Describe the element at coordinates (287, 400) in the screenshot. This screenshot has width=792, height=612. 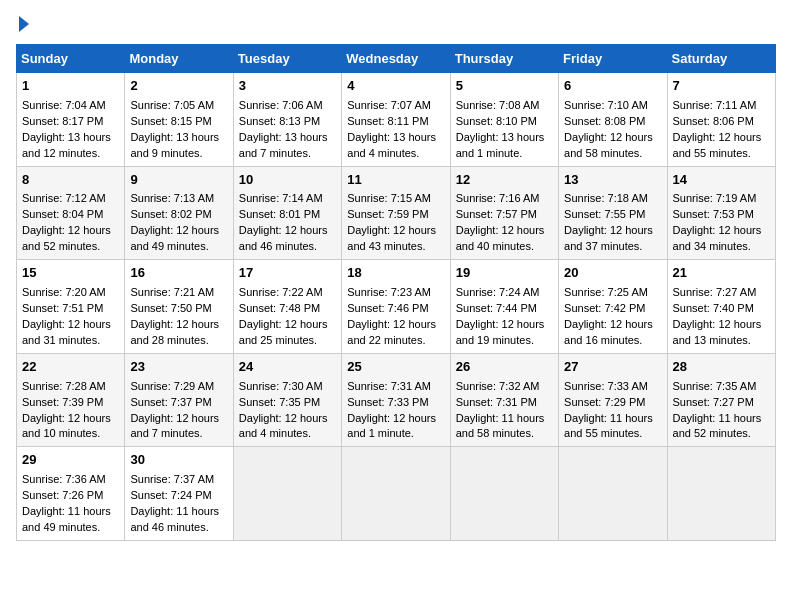
I see `calendar-cell: 24Sunrise: 7:30 AM Sunset: 7:35 PM Dayli…` at that location.